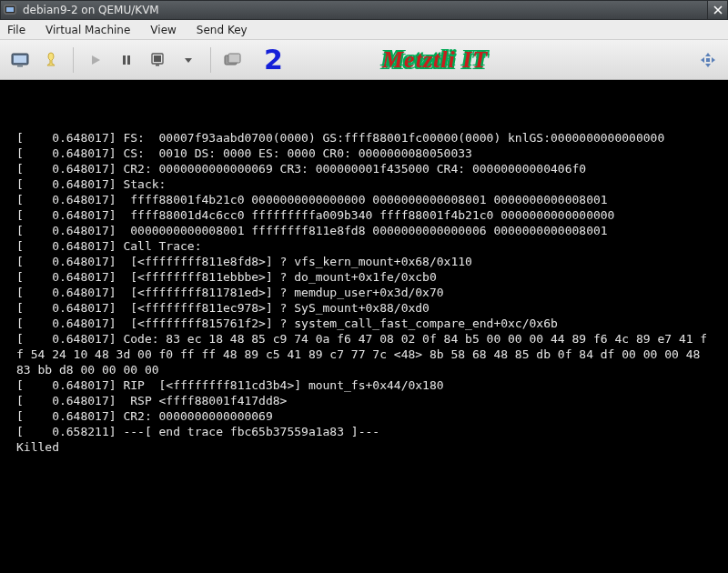  Describe the element at coordinates (717, 10) in the screenshot. I see `window-close-button` at that location.